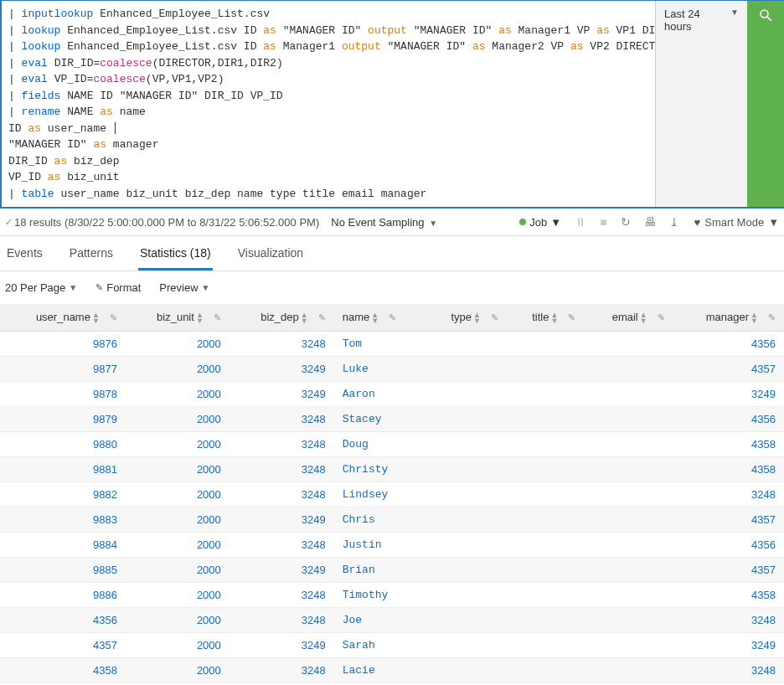 The width and height of the screenshot is (784, 685). Describe the element at coordinates (379, 444) in the screenshot. I see `cell-name: Doug` at that location.